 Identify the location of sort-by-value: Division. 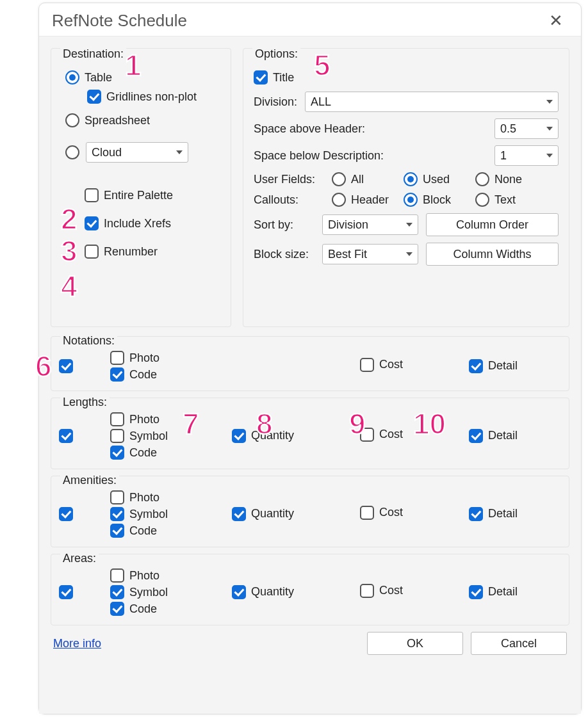
(348, 225).